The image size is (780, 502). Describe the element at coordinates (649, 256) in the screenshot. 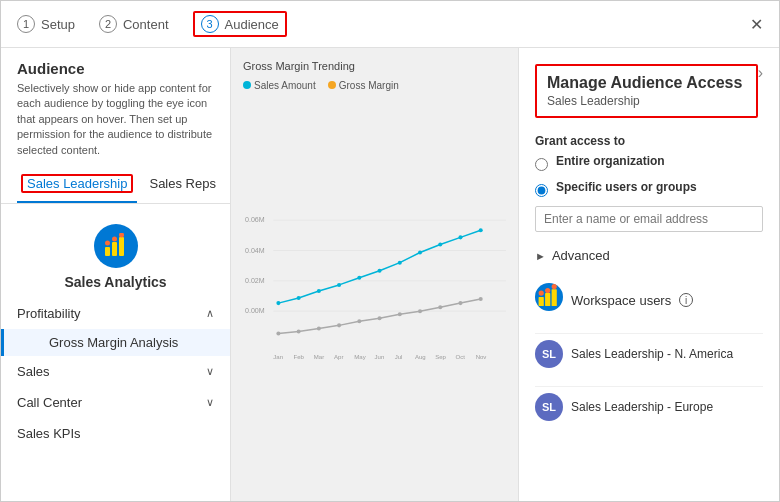

I see `advanced-row: ► Advanced` at that location.